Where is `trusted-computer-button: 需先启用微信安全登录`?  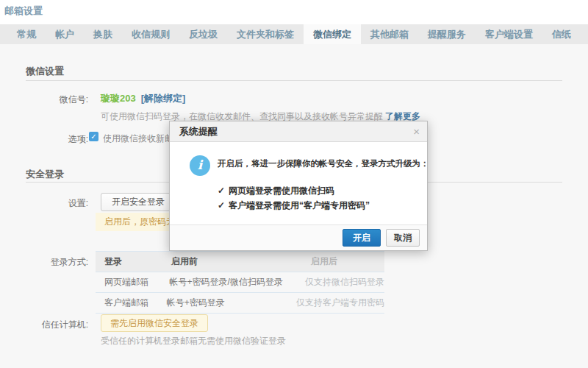 trusted-computer-button: 需先启用微信安全登录 is located at coordinates (154, 323).